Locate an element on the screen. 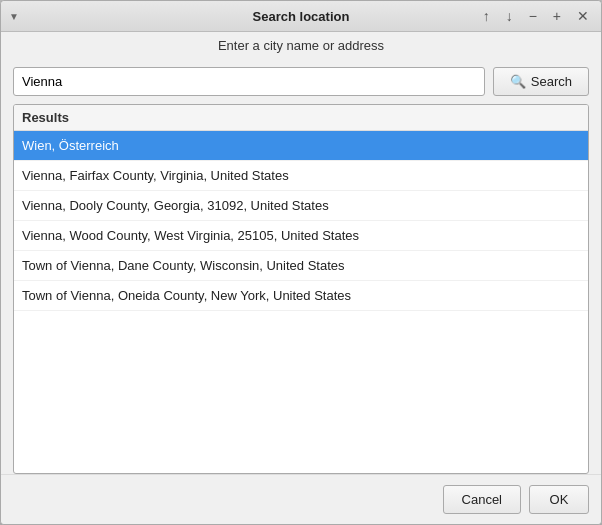 This screenshot has height=525, width=602. dialog-title: Search location is located at coordinates (302, 16).